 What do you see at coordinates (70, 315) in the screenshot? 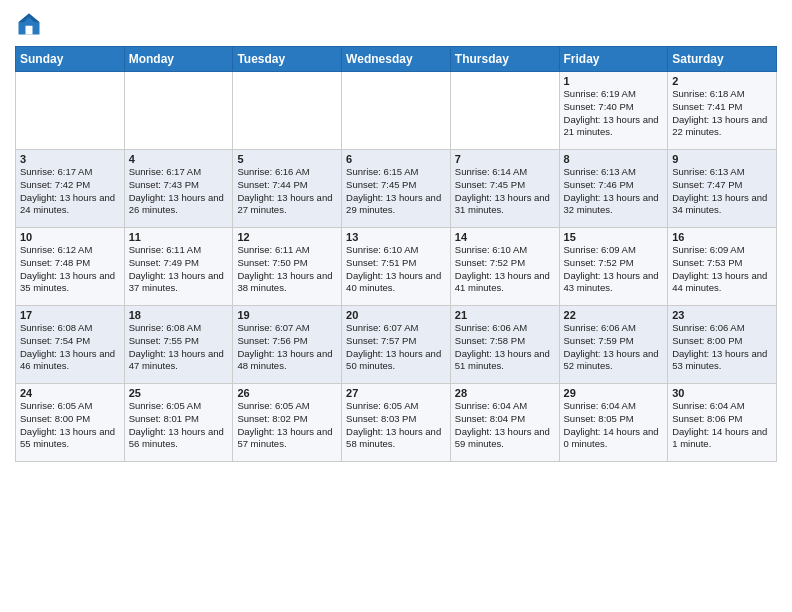
I see `day-number: 17` at bounding box center [70, 315].